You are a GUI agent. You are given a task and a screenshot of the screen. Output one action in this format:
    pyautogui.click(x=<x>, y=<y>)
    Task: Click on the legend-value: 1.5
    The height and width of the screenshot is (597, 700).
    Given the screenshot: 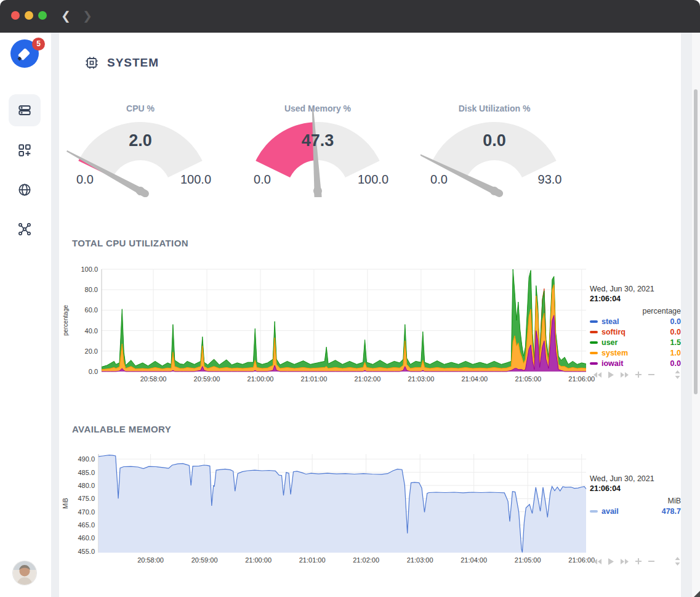 What is the action you would take?
    pyautogui.click(x=676, y=343)
    